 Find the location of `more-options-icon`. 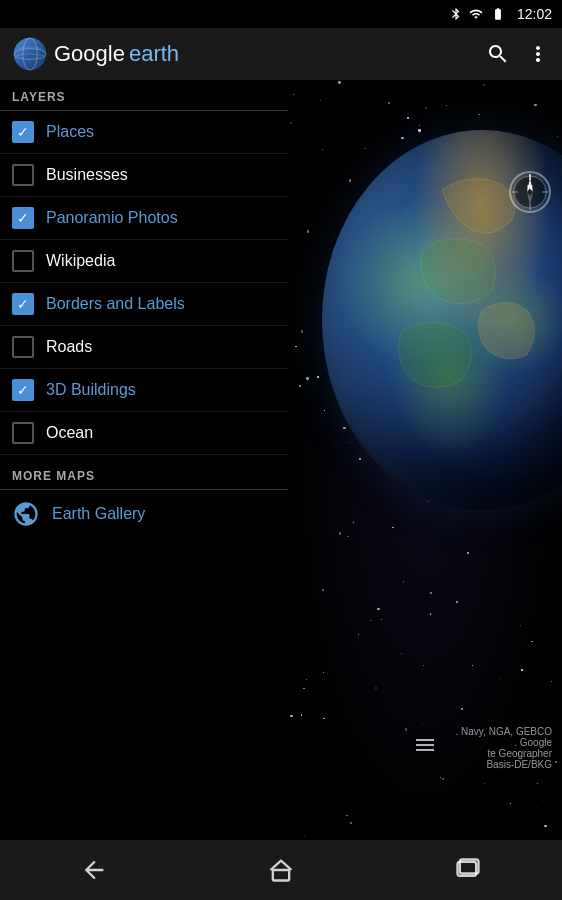

more-options-icon is located at coordinates (538, 54).